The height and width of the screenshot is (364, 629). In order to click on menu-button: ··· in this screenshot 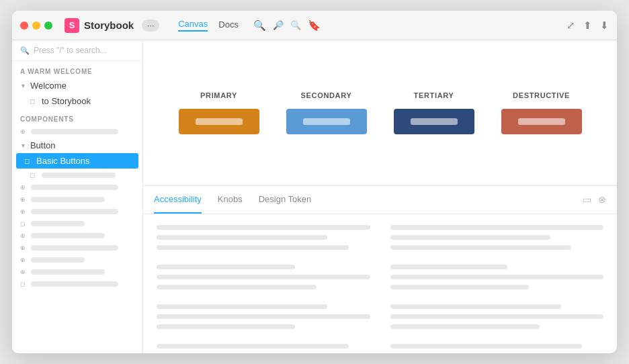, I will do `click(151, 26)`.